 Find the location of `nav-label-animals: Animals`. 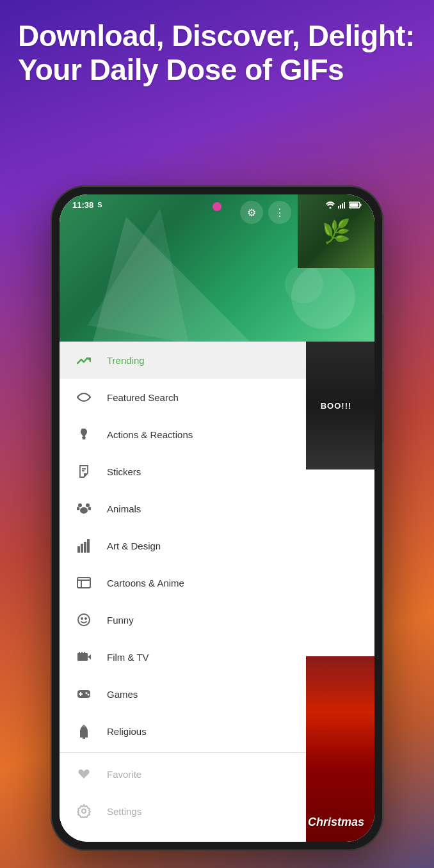

nav-label-animals: Animals is located at coordinates (124, 509).